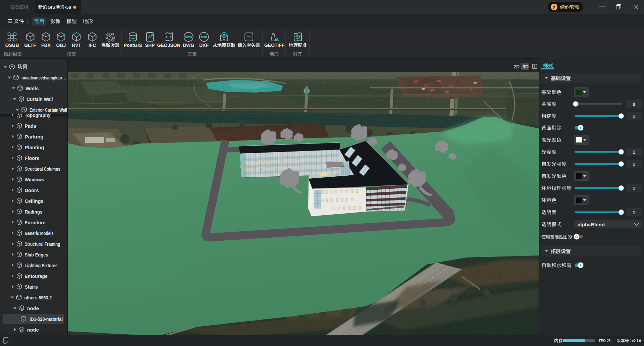  I want to click on svg-text: Structural Framing, so click(43, 244).